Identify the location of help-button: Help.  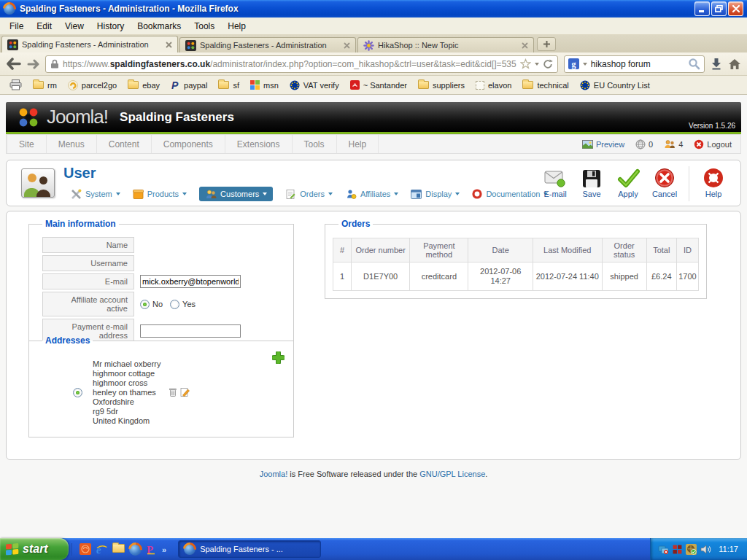
(713, 182).